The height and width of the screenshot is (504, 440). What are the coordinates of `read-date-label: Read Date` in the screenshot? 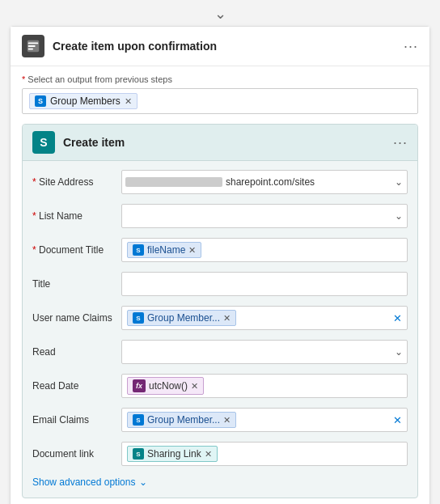 It's located at (77, 386).